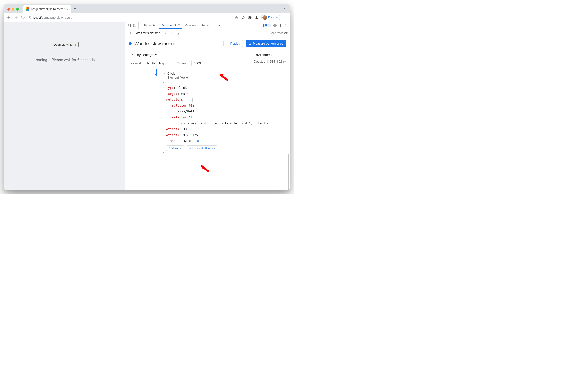 Image resolution: width=588 pixels, height=389 pixels. I want to click on omnibox: i jec.fyi/demo/pup-slow-result, so click(130, 18).